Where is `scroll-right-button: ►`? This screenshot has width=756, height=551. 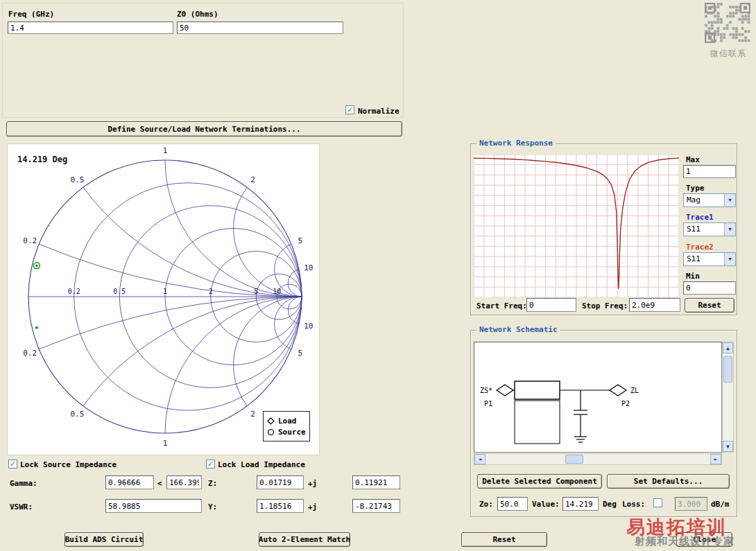 scroll-right-button: ► is located at coordinates (716, 459).